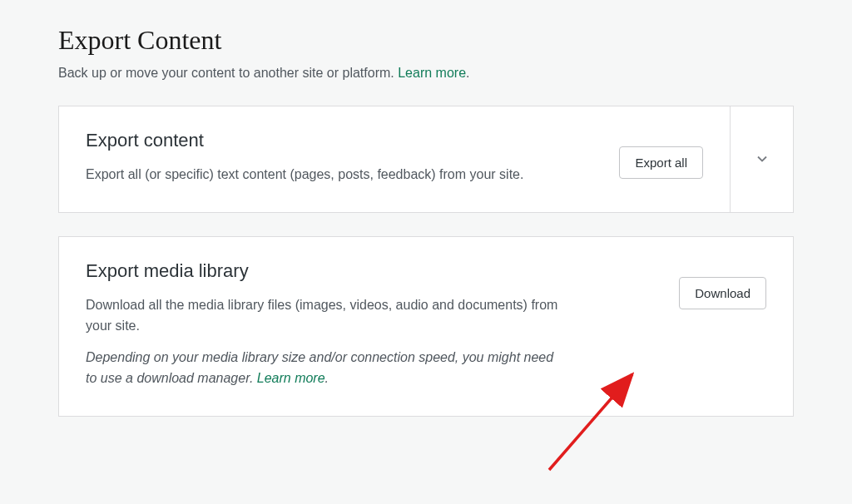 Image resolution: width=852 pixels, height=504 pixels. Describe the element at coordinates (761, 160) in the screenshot. I see `expand-toggle` at that location.